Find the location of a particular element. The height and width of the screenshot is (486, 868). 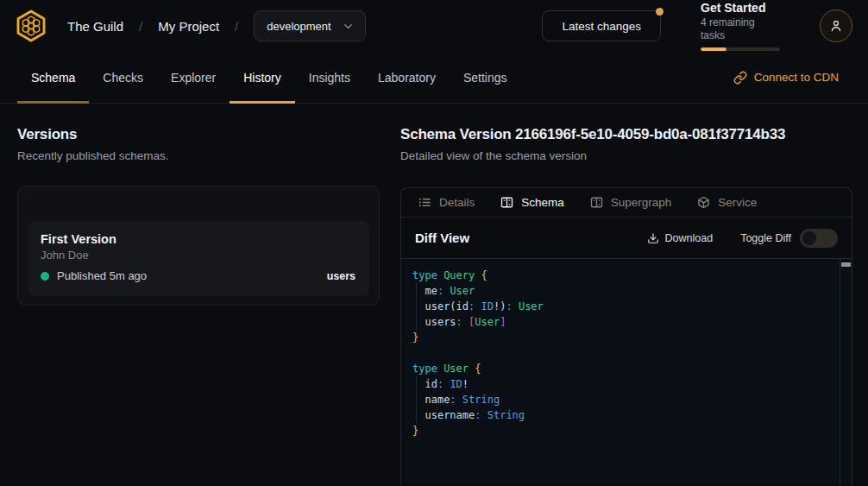

versions-card: First Version John Doe Published 5m ago … is located at coordinates (198, 245).